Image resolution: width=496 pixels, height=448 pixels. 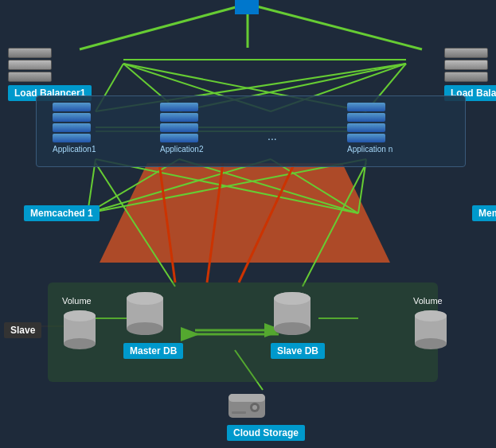 What do you see at coordinates (266, 433) in the screenshot?
I see `cloud-storage-label: Cloud Storage` at bounding box center [266, 433].